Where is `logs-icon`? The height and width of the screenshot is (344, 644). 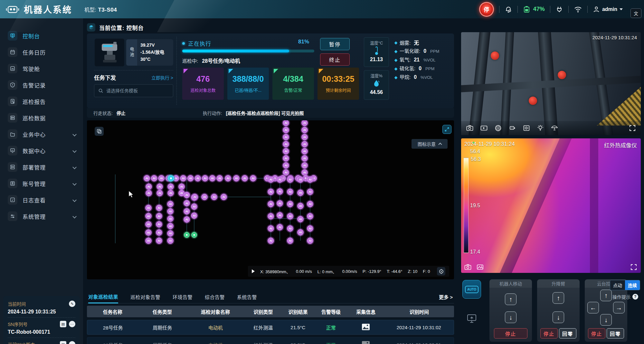 logs-icon is located at coordinates (13, 200).